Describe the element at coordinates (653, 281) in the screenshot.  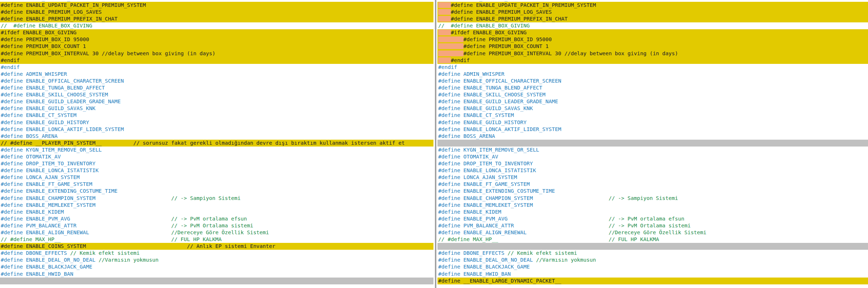
I see `code-line: #define __ENABLE_LARGE_DYNAMIC_PACKET__` at that location.